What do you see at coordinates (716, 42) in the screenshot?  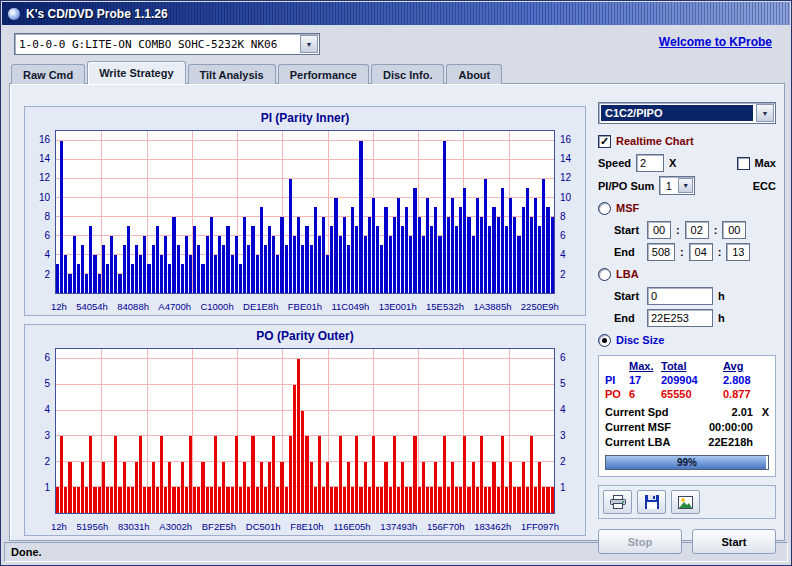 I see `welcome-link: Welcome to KProbe` at bounding box center [716, 42].